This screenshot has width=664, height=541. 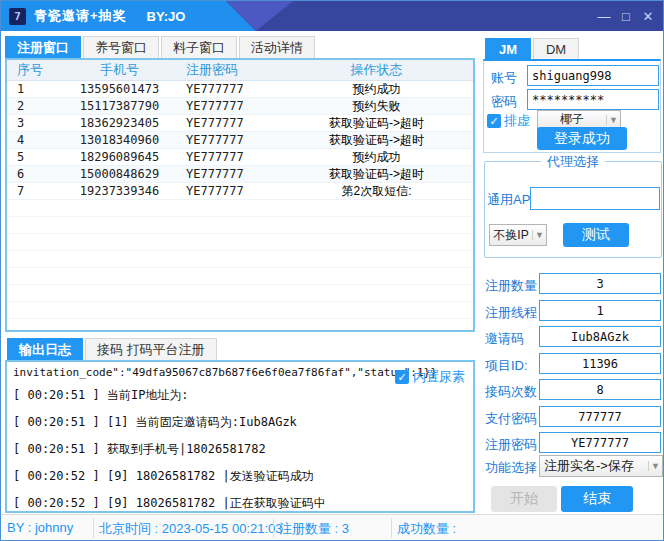 I want to click on field-label: 接码次数, so click(x=512, y=392).